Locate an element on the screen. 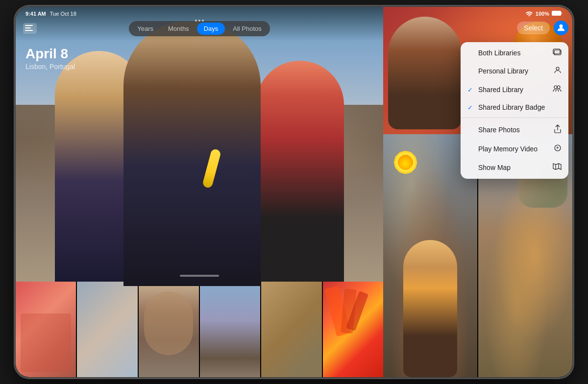 This screenshot has height=384, width=588. battery-icon is located at coordinates (557, 14).